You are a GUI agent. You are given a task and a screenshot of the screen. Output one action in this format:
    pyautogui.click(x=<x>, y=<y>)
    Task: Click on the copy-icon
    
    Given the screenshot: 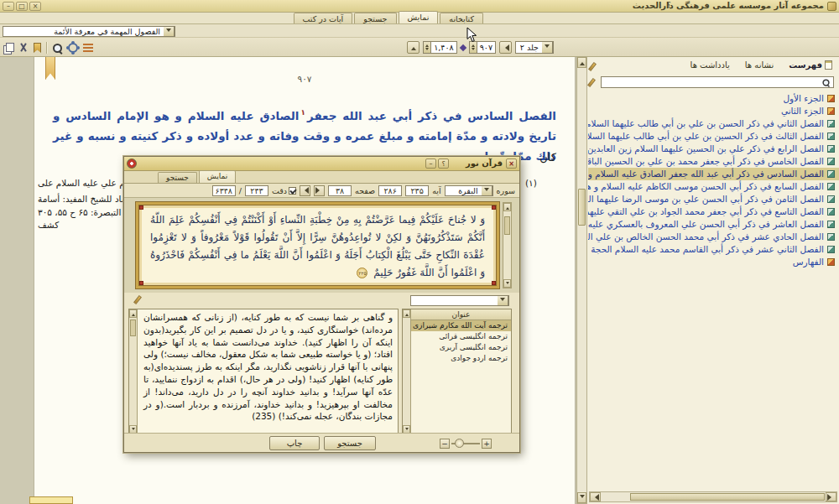 What is the action you would take?
    pyautogui.click(x=8, y=49)
    